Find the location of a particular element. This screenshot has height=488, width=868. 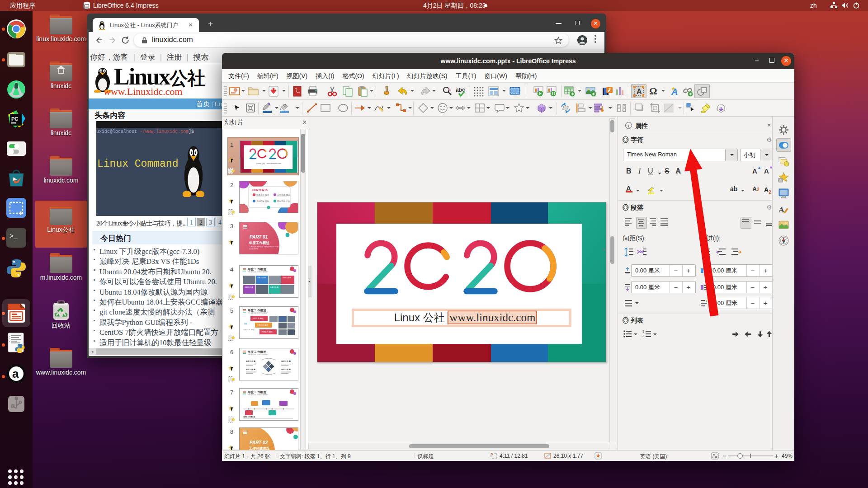

svg-text: 做出客观评价 is located at coordinates (254, 249).